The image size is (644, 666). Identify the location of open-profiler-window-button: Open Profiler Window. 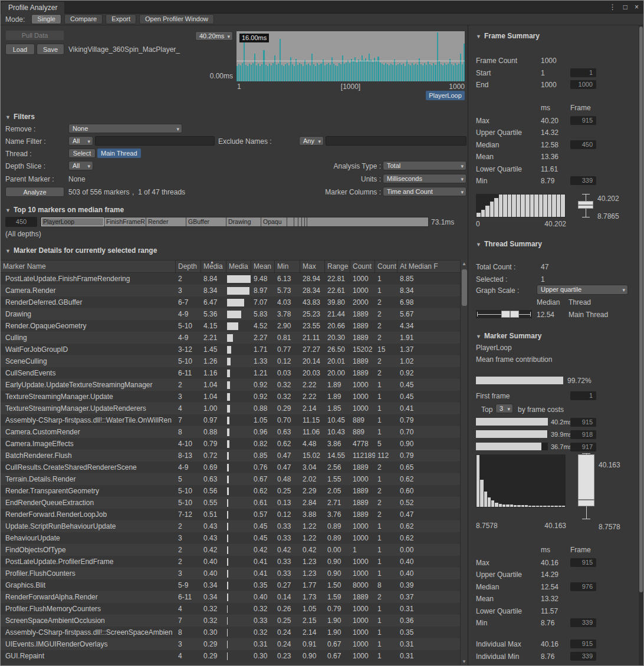
(177, 19).